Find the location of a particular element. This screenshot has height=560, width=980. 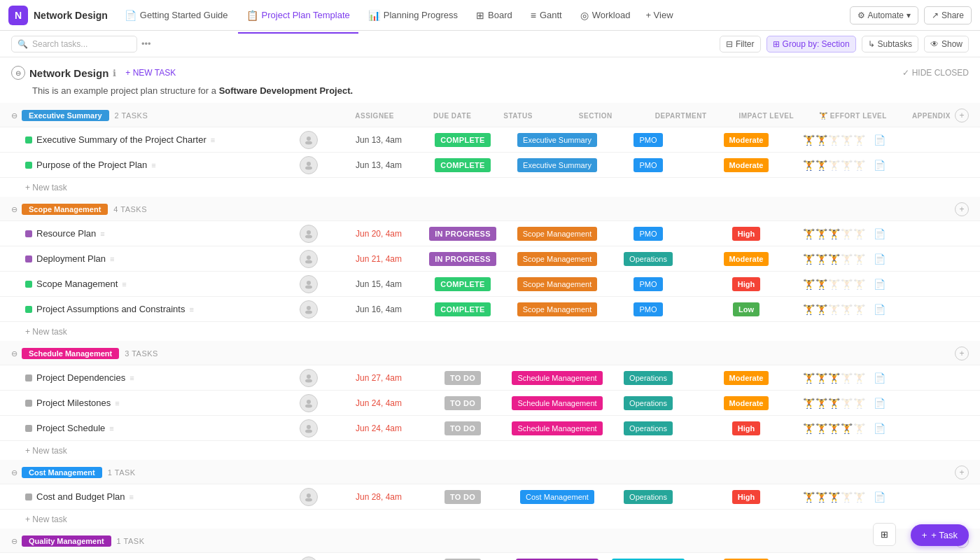

tab-board: ⊞ Board is located at coordinates (494, 15).